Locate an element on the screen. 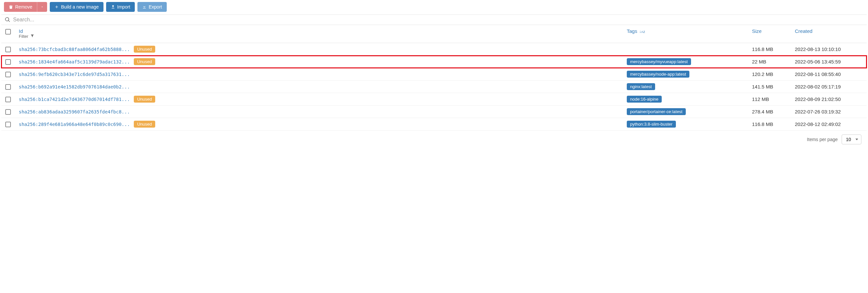 The width and height of the screenshot is (868, 293). tag-badge: mercybassey/node-app:latest is located at coordinates (658, 74).